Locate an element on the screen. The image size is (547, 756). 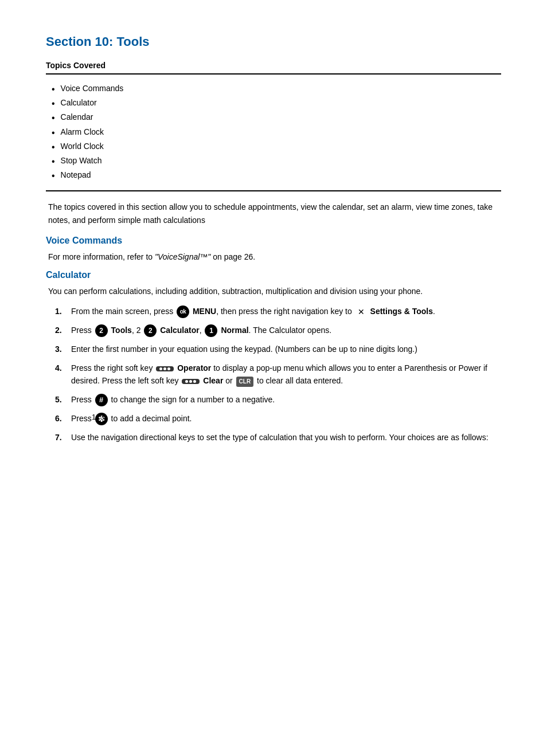
voice-commands-title: Voice Commands is located at coordinates (274, 241).